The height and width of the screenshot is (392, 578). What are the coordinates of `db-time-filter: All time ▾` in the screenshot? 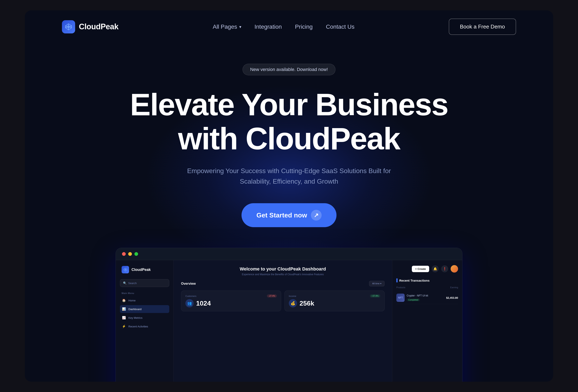 It's located at (377, 284).